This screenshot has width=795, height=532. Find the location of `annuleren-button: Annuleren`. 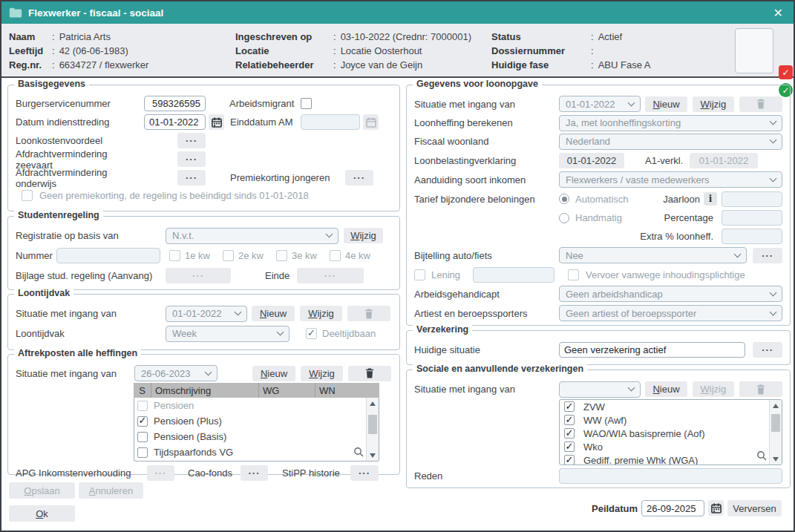

annuleren-button: Annuleren is located at coordinates (111, 490).